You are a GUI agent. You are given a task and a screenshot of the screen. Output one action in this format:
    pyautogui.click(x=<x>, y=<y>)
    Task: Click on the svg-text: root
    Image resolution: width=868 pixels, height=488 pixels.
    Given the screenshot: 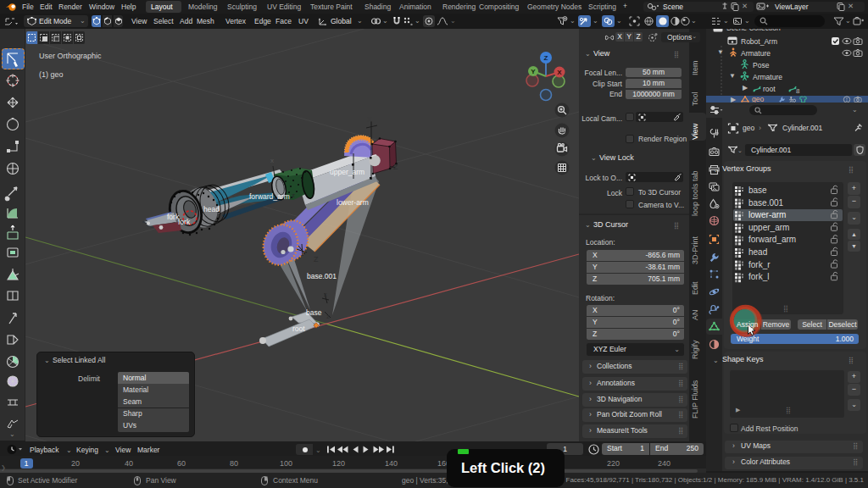 What is the action you would take?
    pyautogui.click(x=298, y=329)
    